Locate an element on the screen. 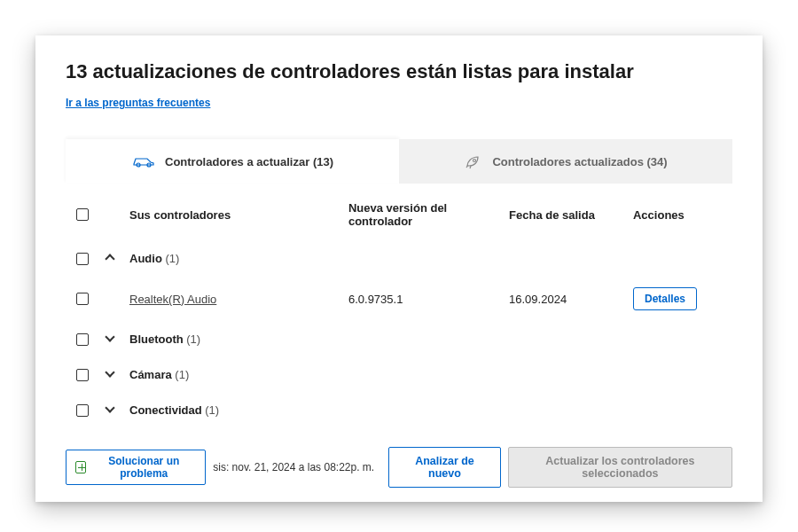 This screenshot has width=798, height=532. tab-drivers-updated: Controladores actualizados (34) is located at coordinates (566, 161).